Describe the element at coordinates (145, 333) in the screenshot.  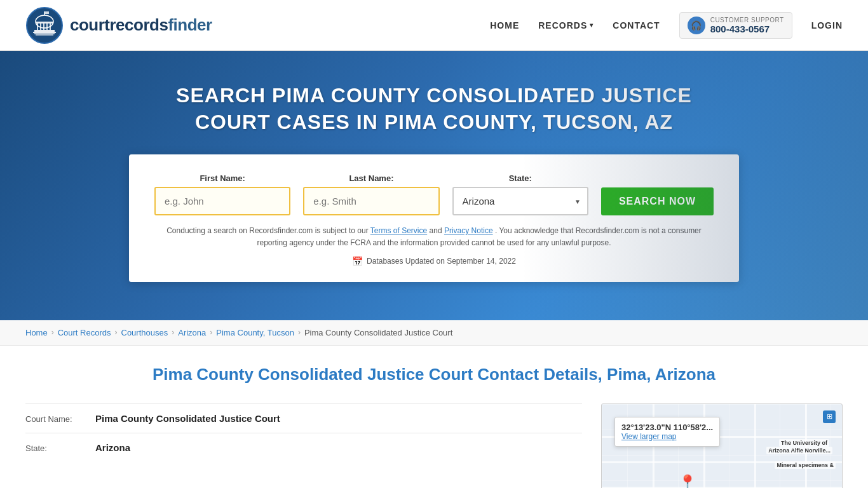
I see `breadcrumb-courthouses: Courthouses` at that location.